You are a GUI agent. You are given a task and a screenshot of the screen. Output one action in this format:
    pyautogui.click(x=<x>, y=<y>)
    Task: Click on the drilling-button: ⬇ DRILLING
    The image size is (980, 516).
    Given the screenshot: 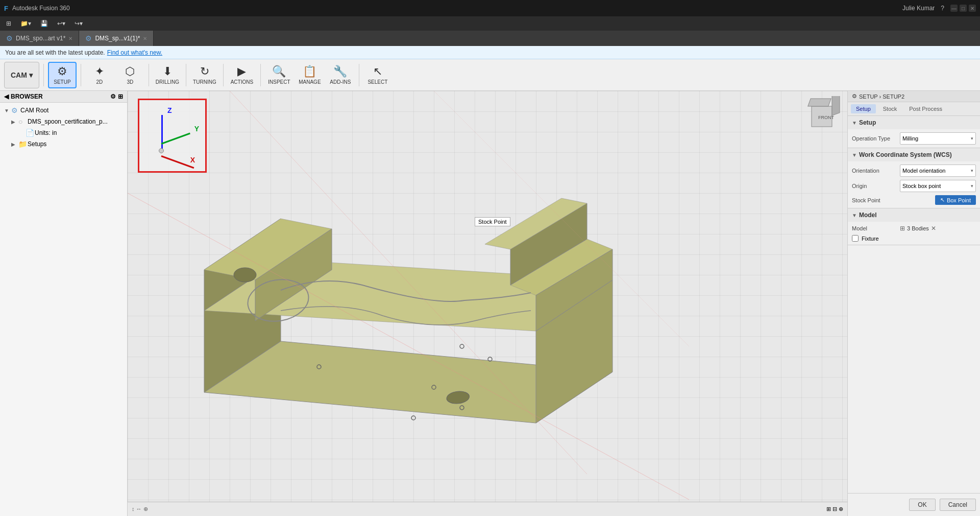 What is the action you would take?
    pyautogui.click(x=167, y=75)
    